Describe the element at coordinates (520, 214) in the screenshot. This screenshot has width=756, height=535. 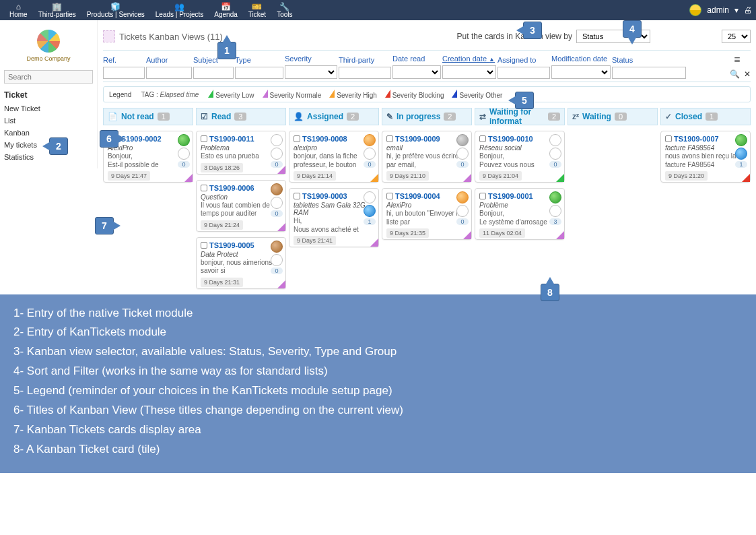
I see `kanban-card: TS1909-0001ProblèmeBonjour,Le système d'…` at that location.